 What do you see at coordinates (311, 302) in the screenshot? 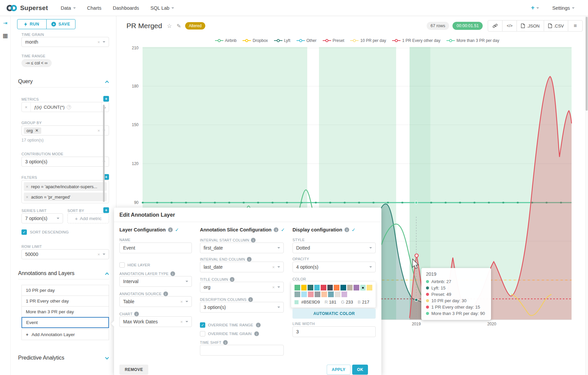
I see `hex-value: #B5E9D9` at bounding box center [311, 302].